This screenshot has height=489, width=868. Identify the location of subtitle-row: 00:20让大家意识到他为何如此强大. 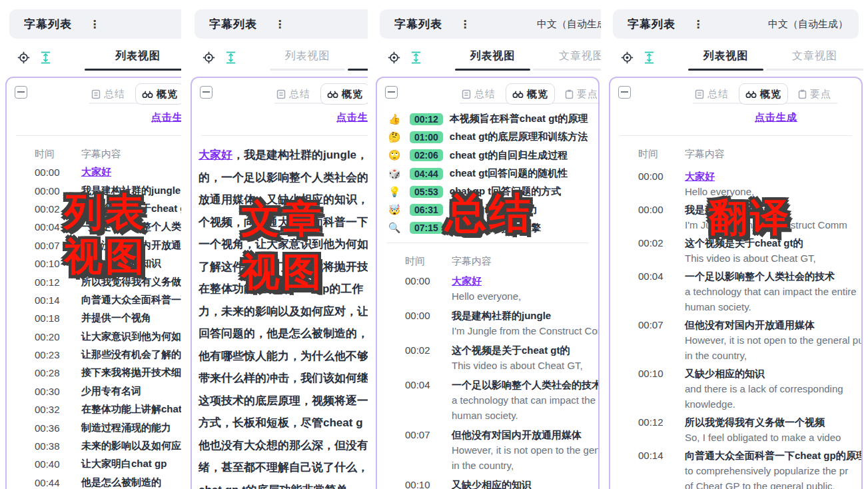
(94, 337).